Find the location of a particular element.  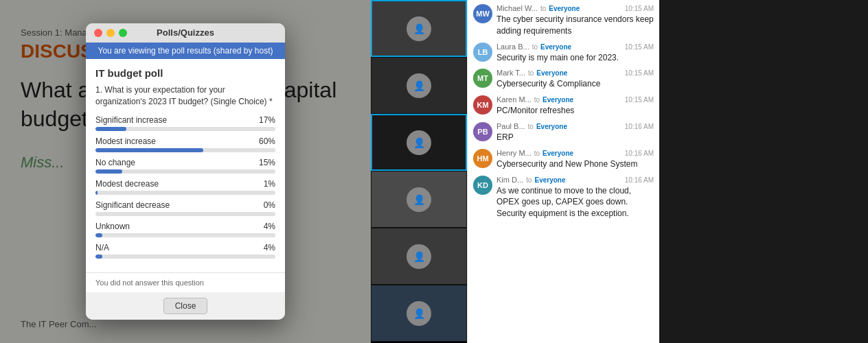

chat-message: KD Kim D... to Everyone 10:16 AM As we c… is located at coordinates (563, 198).